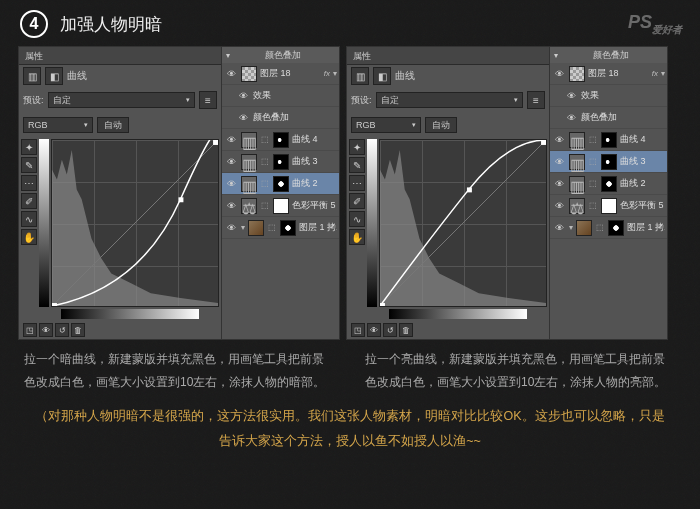 Image resolution: width=700 pixels, height=509 pixels. What do you see at coordinates (608, 184) in the screenshot?
I see `layer-row: 👁▥⬚曲线 2` at bounding box center [608, 184].